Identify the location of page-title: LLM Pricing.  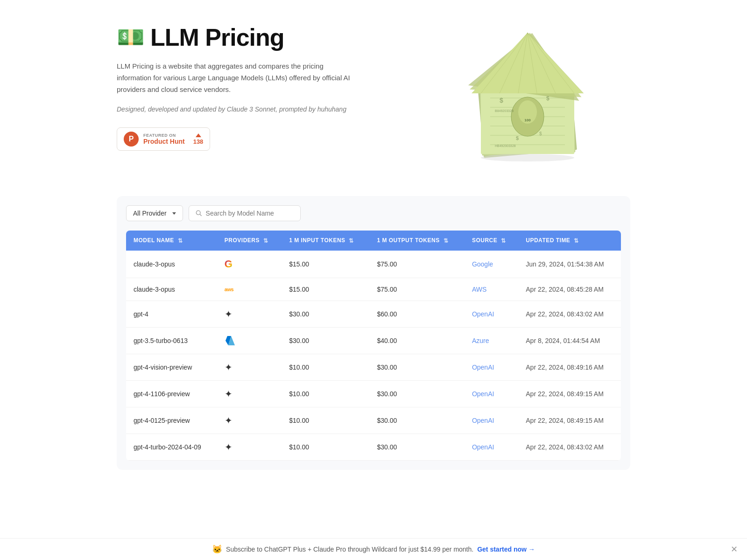
(218, 37).